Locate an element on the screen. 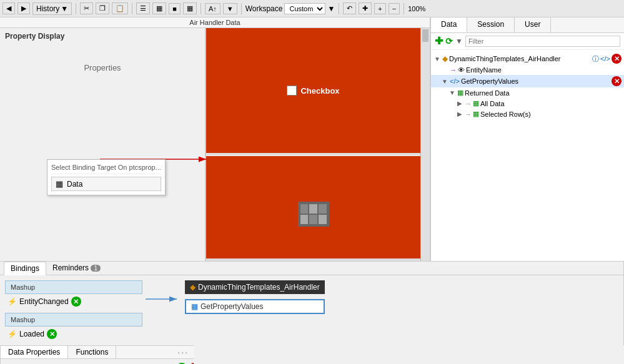 This screenshot has width=624, height=364. tab-functions: Functions is located at coordinates (92, 352).